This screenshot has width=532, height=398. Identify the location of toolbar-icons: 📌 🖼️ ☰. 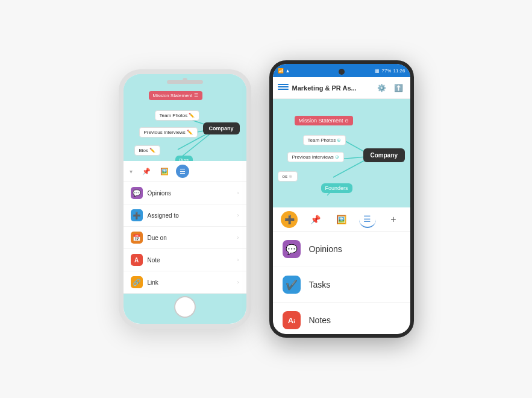
(164, 171).